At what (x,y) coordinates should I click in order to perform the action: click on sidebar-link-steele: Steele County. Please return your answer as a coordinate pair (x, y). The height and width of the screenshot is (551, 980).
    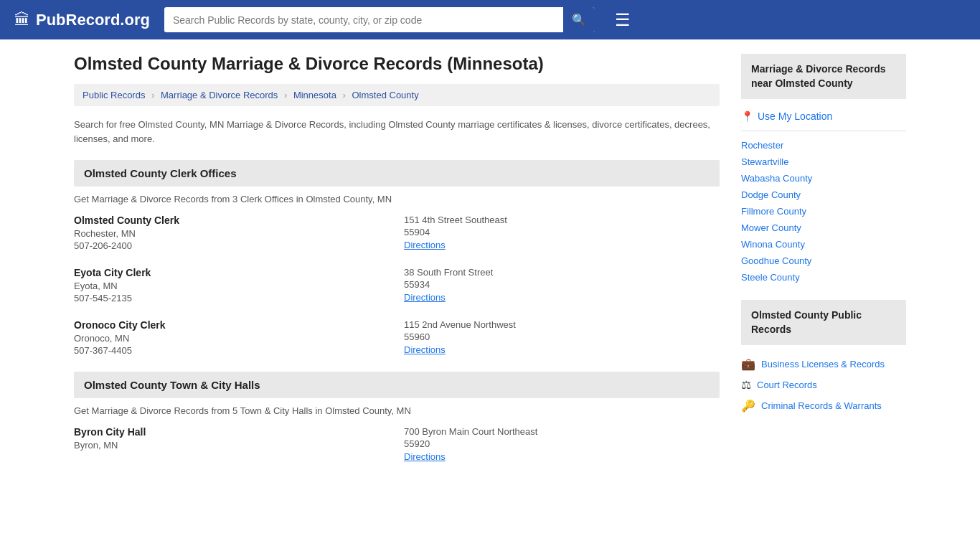
    Looking at the image, I should click on (824, 277).